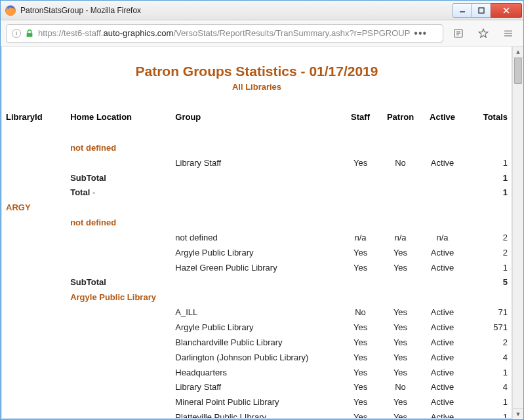 This screenshot has height=420, width=524. What do you see at coordinates (34, 208) in the screenshot?
I see `libraryid-cell: ARGY` at bounding box center [34, 208].